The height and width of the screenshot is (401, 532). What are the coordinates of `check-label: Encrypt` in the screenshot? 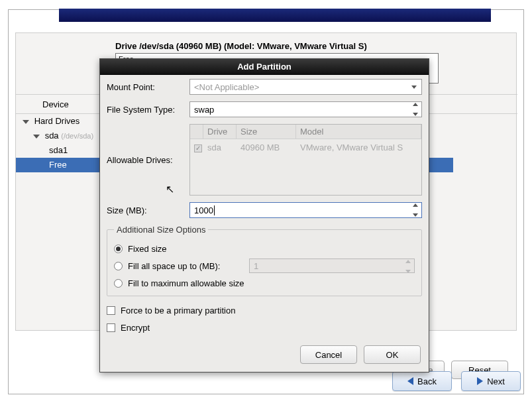 It's located at (135, 327).